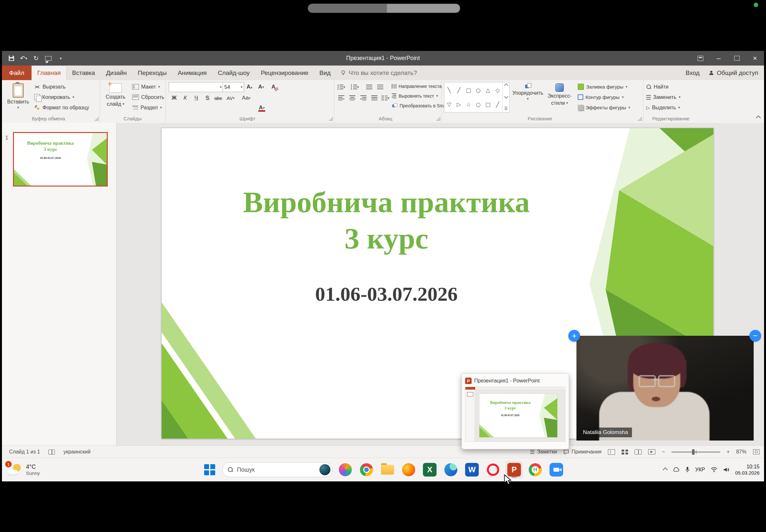  Describe the element at coordinates (11, 59) in the screenshot. I see `save-button` at that location.